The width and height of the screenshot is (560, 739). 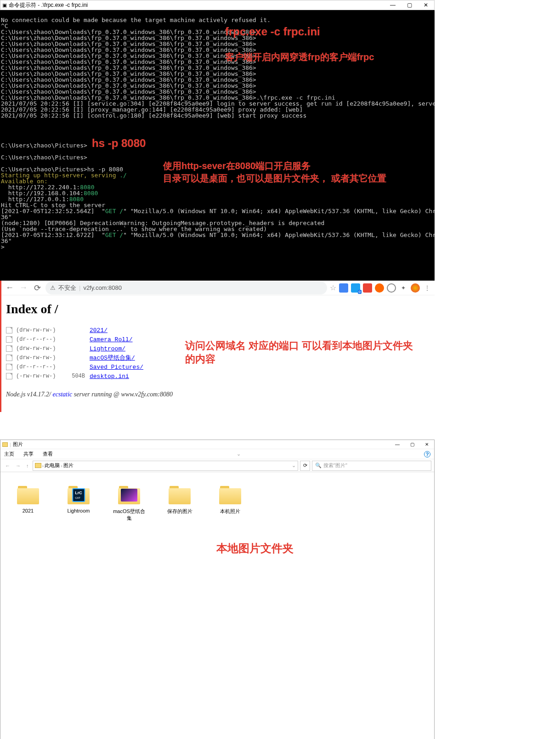 What do you see at coordinates (427, 454) in the screenshot?
I see `help-icon: ?` at bounding box center [427, 454].